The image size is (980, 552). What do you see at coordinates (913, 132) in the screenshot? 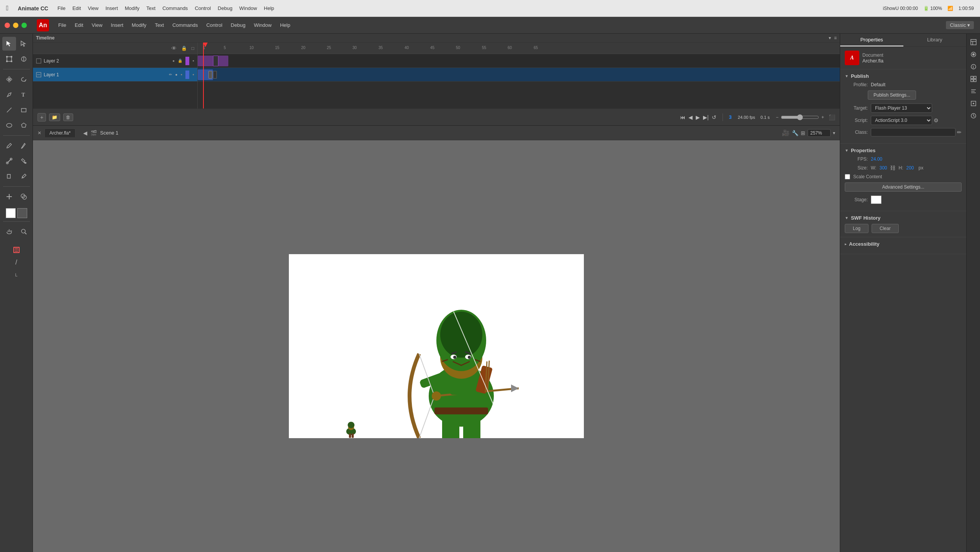
I see `class-input` at bounding box center [913, 132].